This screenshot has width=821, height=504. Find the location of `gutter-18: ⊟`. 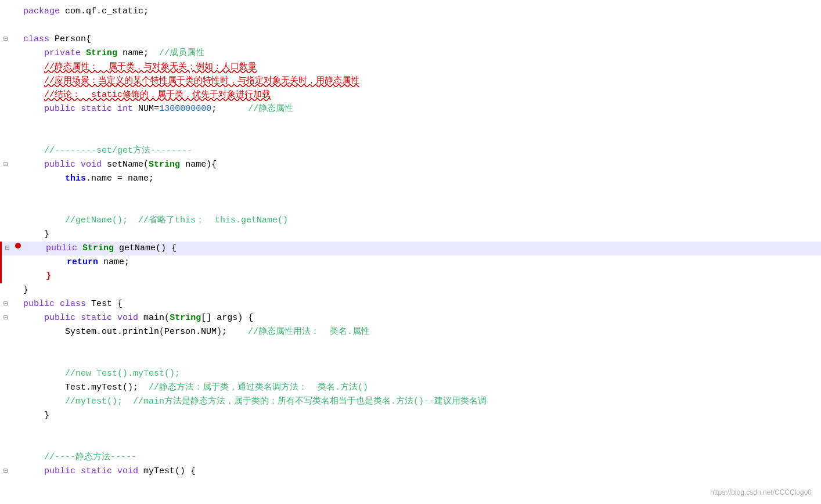

gutter-18: ⊟ is located at coordinates (8, 249).